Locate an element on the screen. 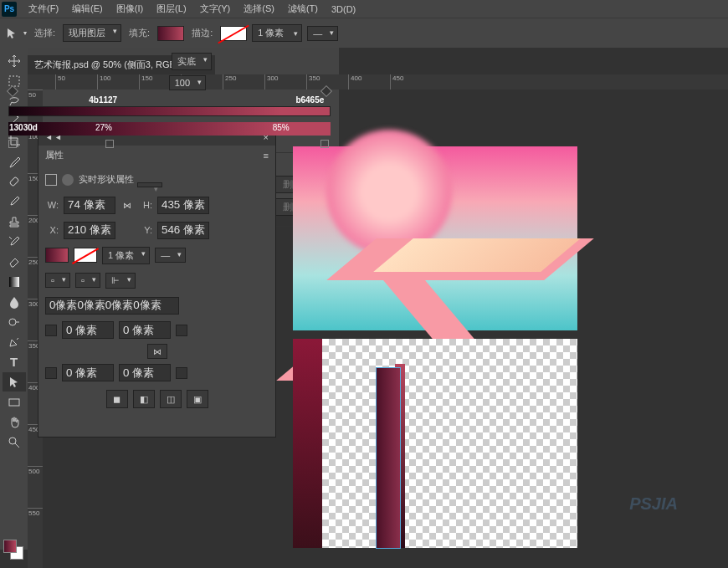  menu-edit: 编辑(E) is located at coordinates (87, 8).